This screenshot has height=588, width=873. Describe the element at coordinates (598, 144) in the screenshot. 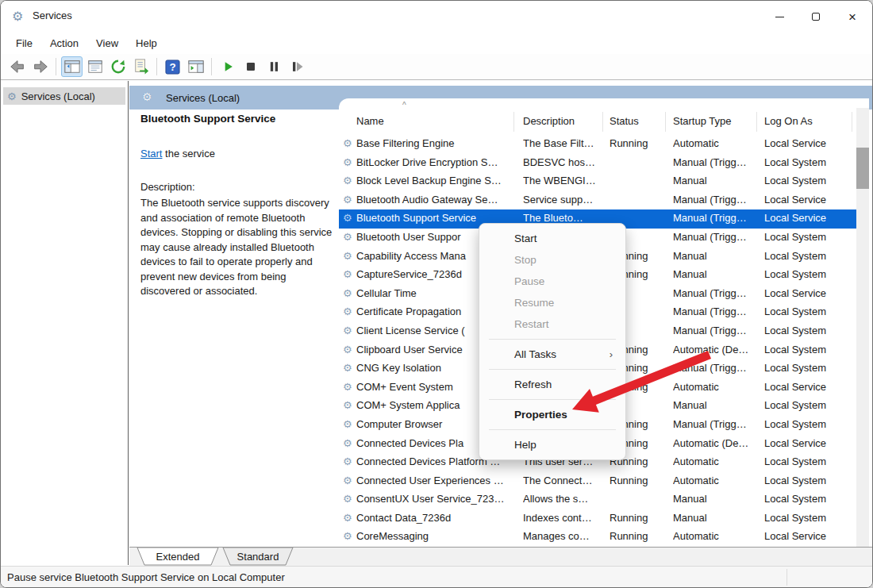

I see `table-row: ⚙Base Filtering EngineThe Base Filt…Runn…` at that location.